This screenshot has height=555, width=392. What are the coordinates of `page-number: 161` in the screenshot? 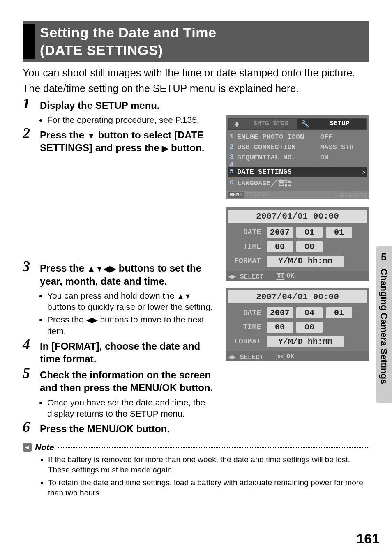 It's located at (368, 539).